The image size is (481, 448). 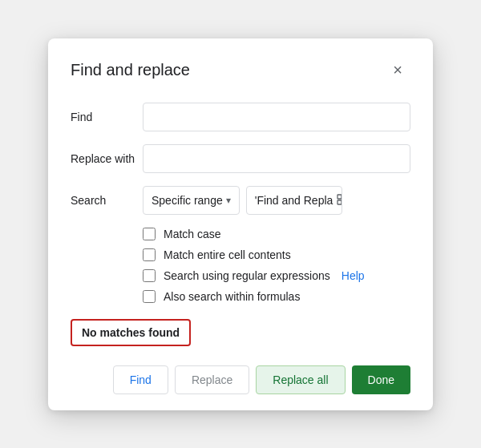 What do you see at coordinates (240, 380) in the screenshot?
I see `dialog-footer: Find Replace Replace all Done` at bounding box center [240, 380].